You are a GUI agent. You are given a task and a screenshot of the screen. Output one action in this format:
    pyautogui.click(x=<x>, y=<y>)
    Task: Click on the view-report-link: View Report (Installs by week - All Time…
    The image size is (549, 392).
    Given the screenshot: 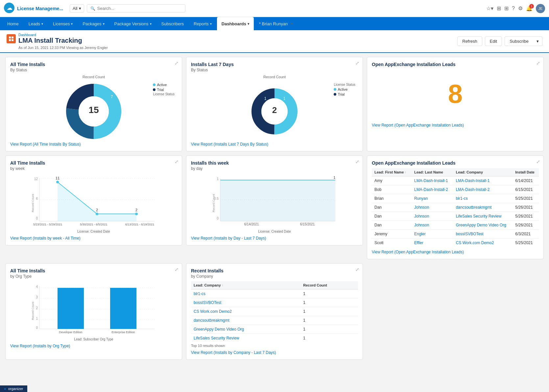 What is the action you would take?
    pyautogui.click(x=94, y=238)
    